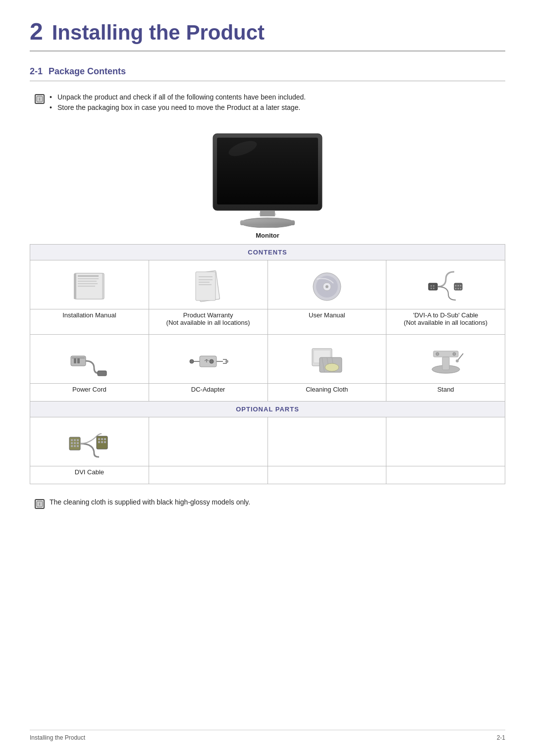 The height and width of the screenshot is (756, 535). I want to click on item-img-dvia-cable, so click(446, 285).